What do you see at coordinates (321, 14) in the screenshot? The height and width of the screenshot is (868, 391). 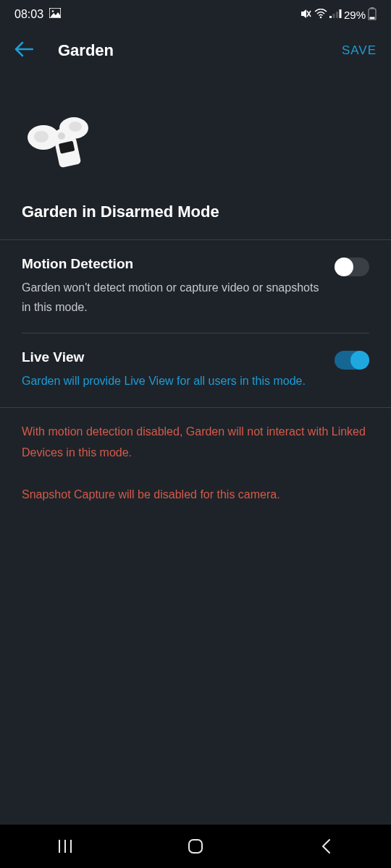 I see `wifi-icon` at bounding box center [321, 14].